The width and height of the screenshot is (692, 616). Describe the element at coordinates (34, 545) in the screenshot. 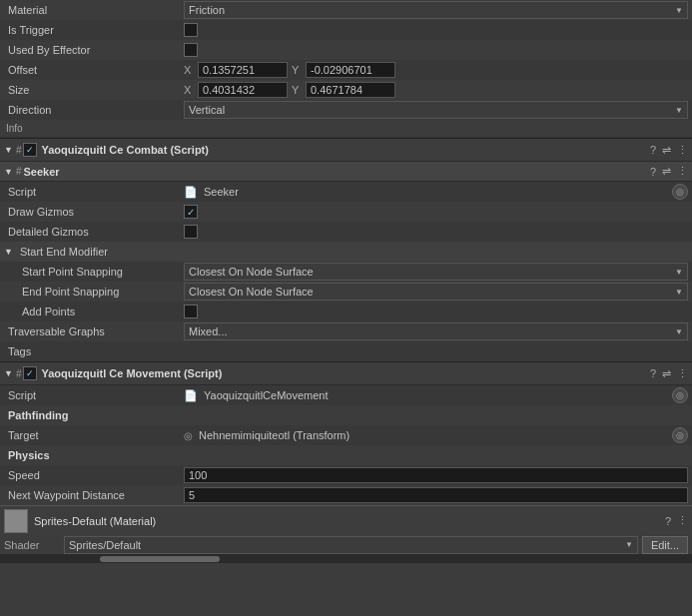

I see `shader-label: Shader` at that location.